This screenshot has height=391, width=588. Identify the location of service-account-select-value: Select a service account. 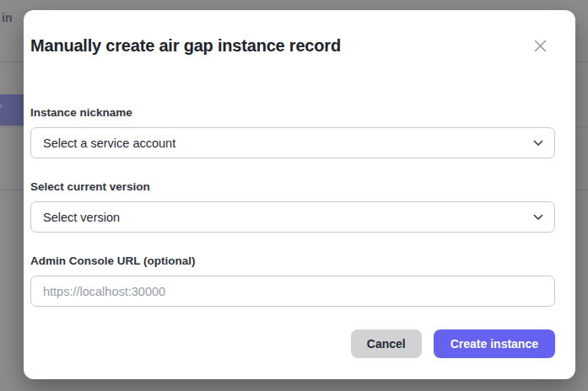
(110, 143).